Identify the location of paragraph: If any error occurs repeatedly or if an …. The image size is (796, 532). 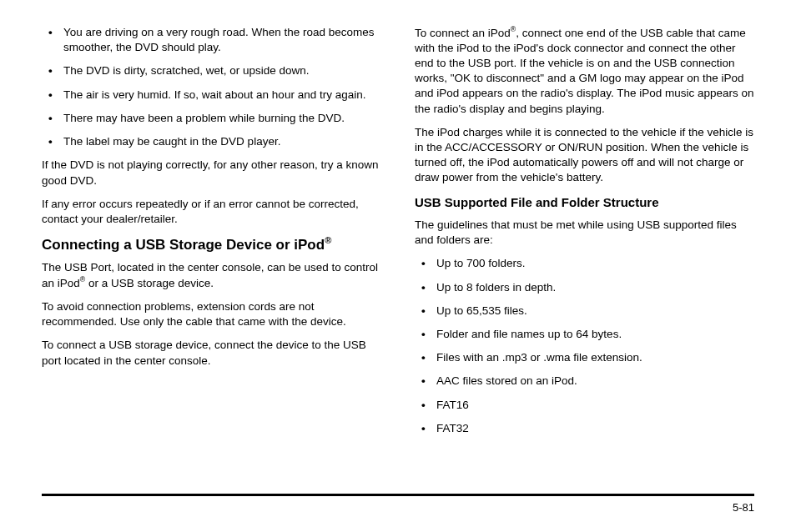
(212, 212).